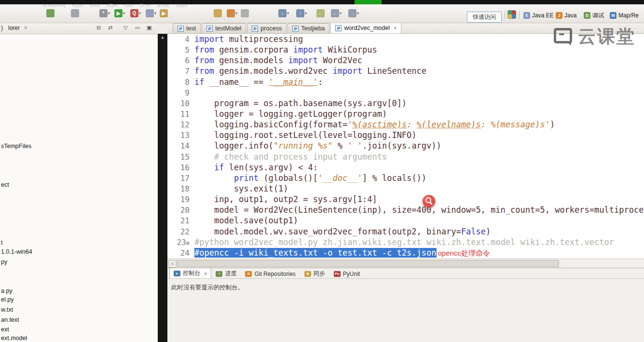 Image resolution: width=644 pixels, height=342 pixels. I want to click on tree-item-an-text: an.text, so click(10, 320).